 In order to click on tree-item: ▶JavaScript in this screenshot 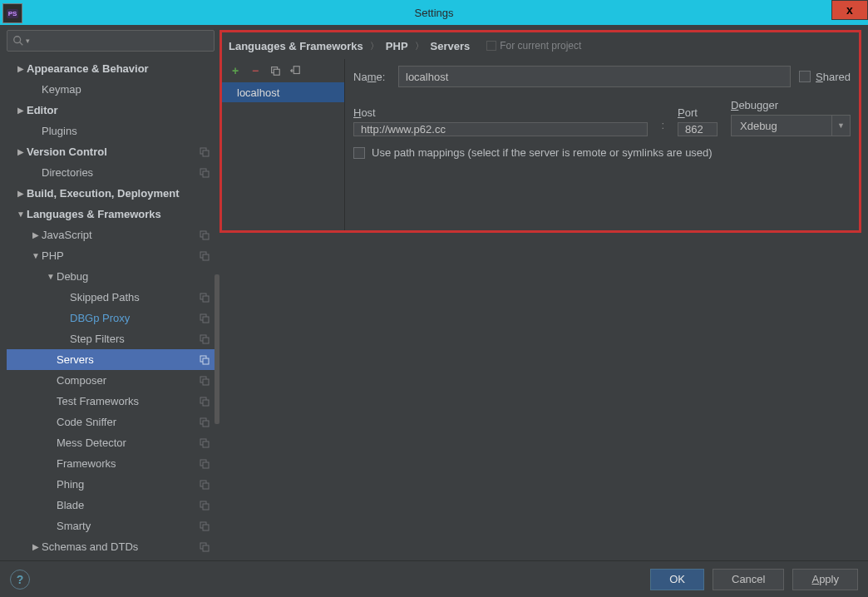, I will do `click(111, 234)`.